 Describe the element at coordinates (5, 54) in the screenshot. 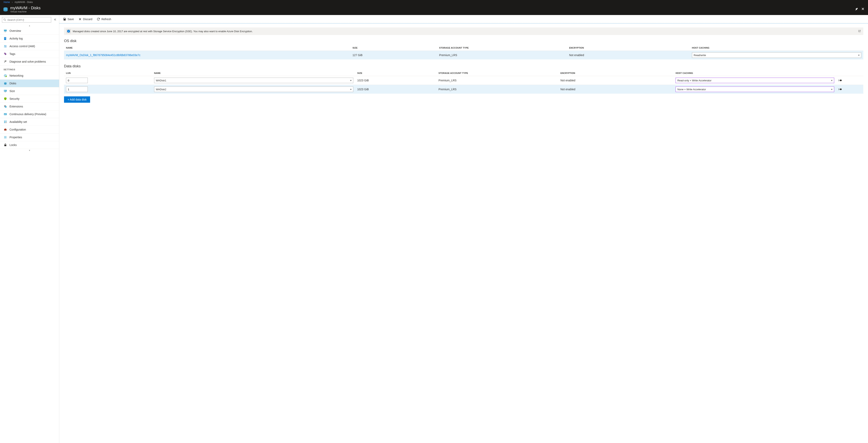

I see `tag-icon` at that location.